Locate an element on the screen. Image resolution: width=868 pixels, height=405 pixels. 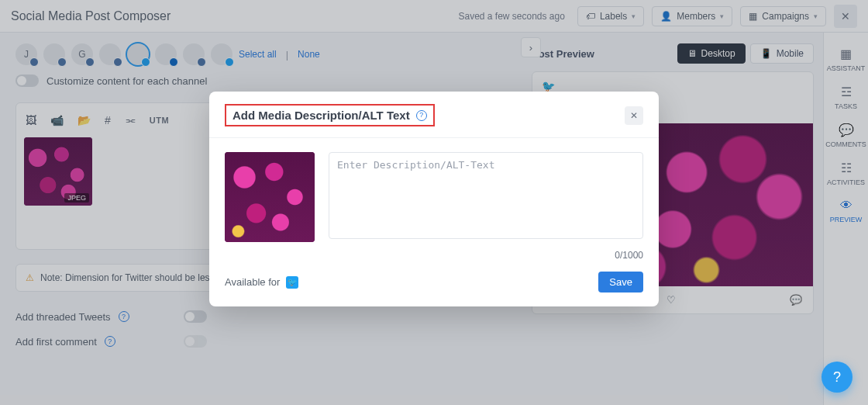
question-icon: ? is located at coordinates (837, 377).